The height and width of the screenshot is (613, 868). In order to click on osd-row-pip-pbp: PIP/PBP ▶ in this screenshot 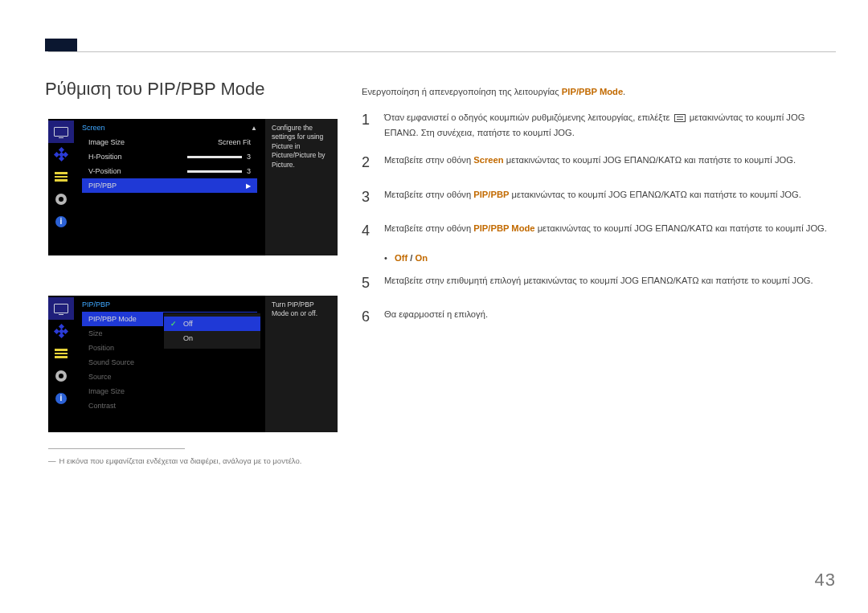, I will do `click(170, 186)`.